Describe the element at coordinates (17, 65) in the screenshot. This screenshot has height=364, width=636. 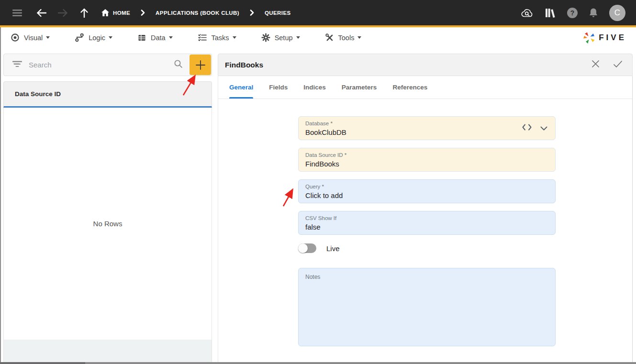
I see `filter-icon` at that location.